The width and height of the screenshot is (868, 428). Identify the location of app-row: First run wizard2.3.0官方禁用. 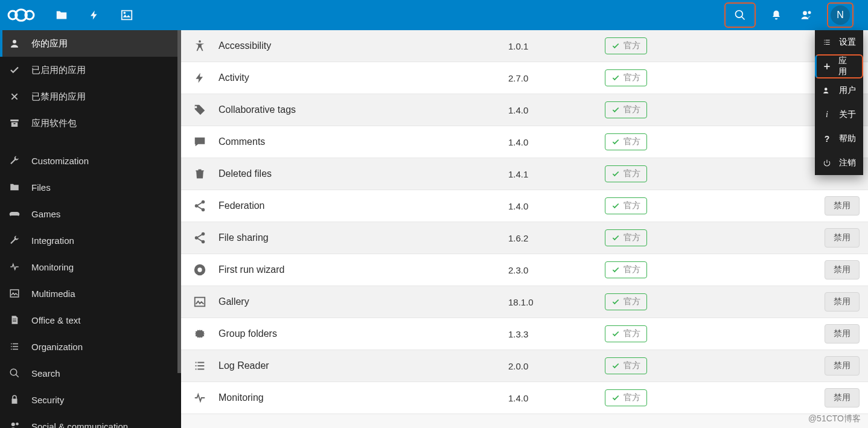
(525, 270).